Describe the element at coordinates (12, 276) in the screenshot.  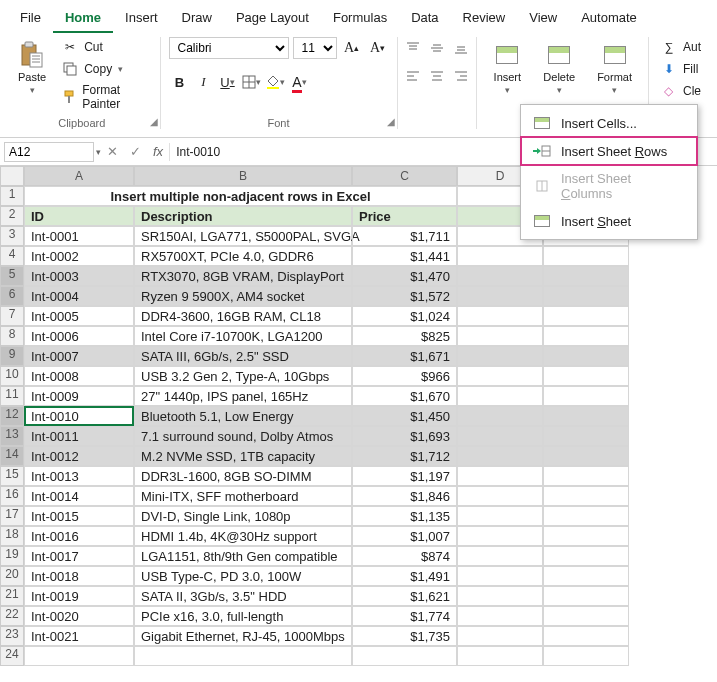
I see `row-head: 5` at that location.